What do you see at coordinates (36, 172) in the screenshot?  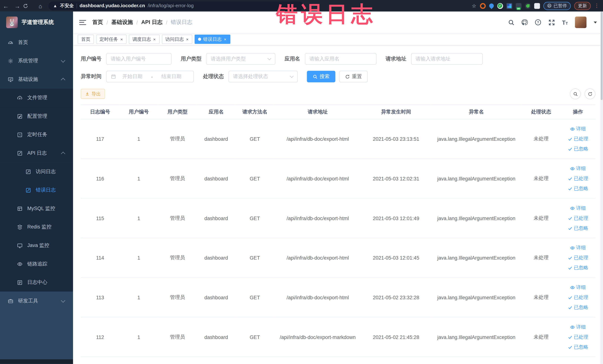 I see `sidebar-item-访问日志: 访问日志` at bounding box center [36, 172].